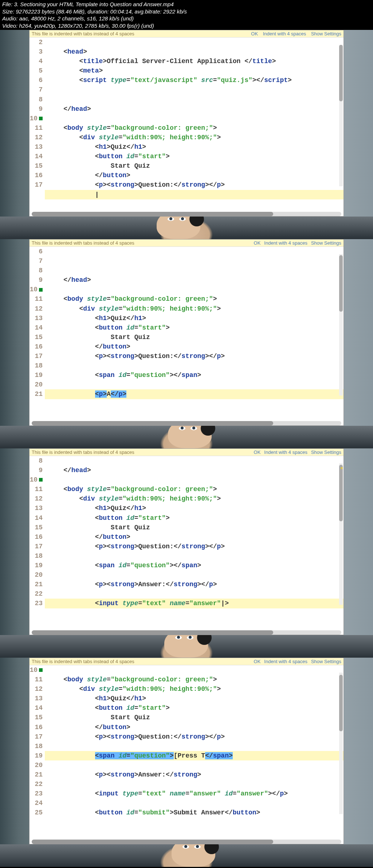 The width and height of the screenshot is (373, 868). I want to click on video-metadata: File: 3. Sectioning your HTML Template i…, so click(186, 15).